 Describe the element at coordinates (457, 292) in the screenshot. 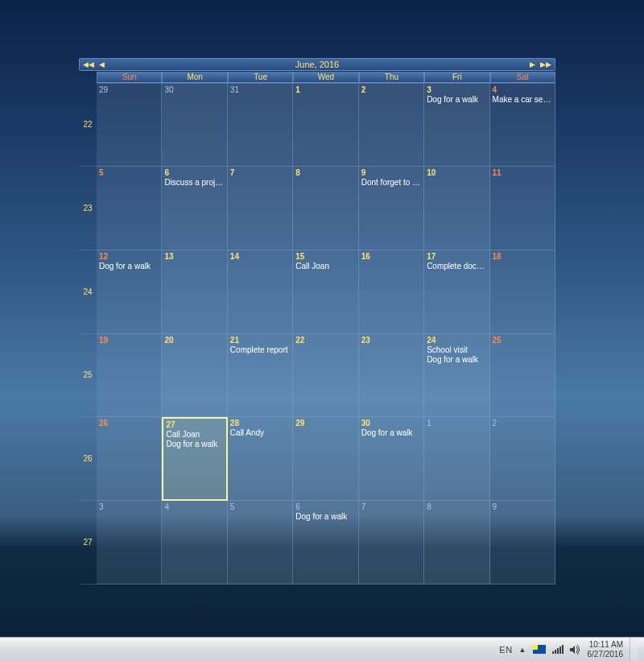

I see `day-cell: 17Complete docum...` at that location.